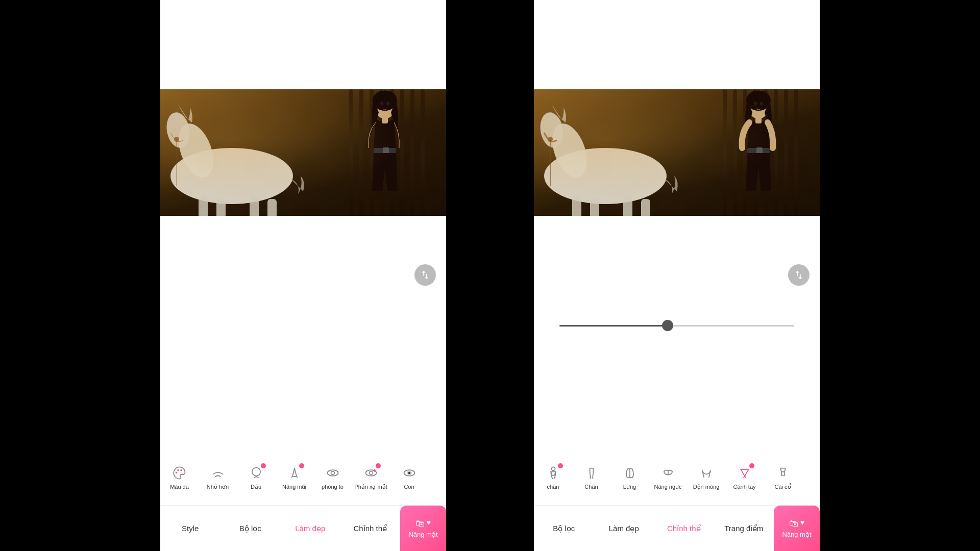 The image size is (980, 551). Describe the element at coordinates (799, 275) in the screenshot. I see `right-compare-icon` at that location.